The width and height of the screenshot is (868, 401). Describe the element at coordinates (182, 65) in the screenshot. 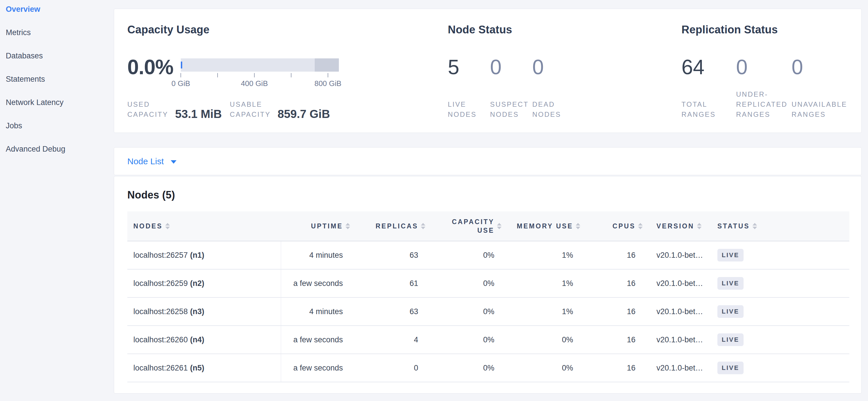

I see `capacity-bar-used-segment` at that location.